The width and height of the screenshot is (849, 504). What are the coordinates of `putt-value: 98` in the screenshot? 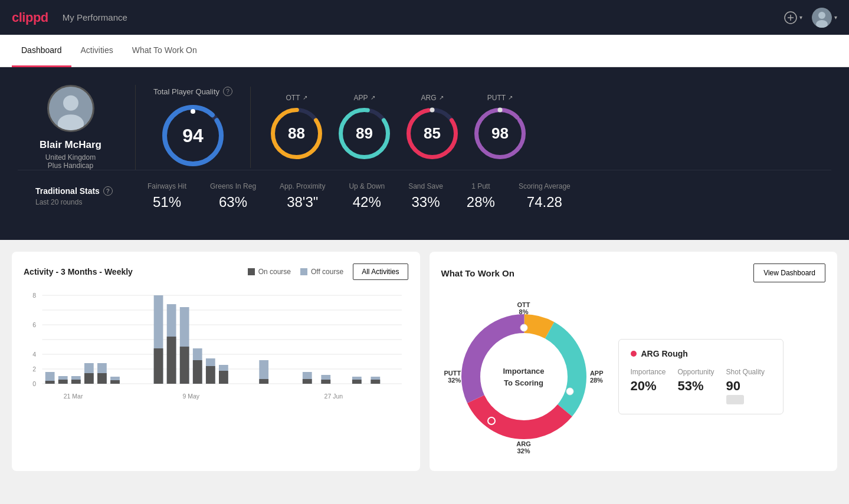 It's located at (500, 133).